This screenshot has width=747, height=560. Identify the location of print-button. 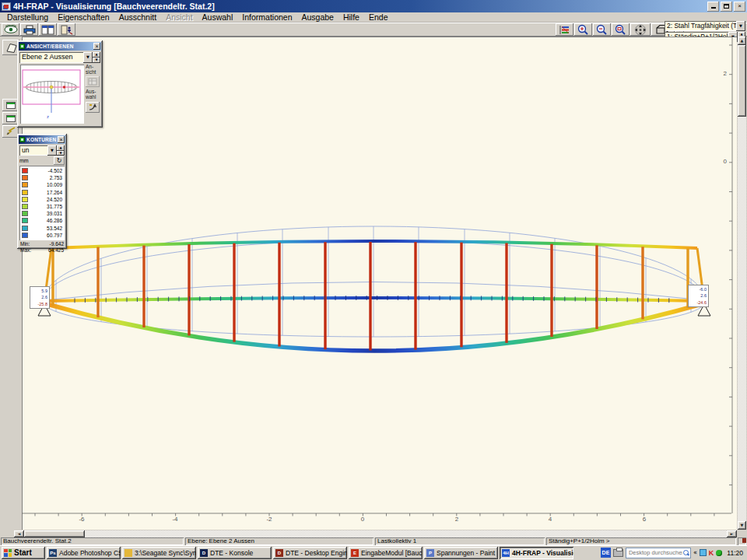
(30, 30).